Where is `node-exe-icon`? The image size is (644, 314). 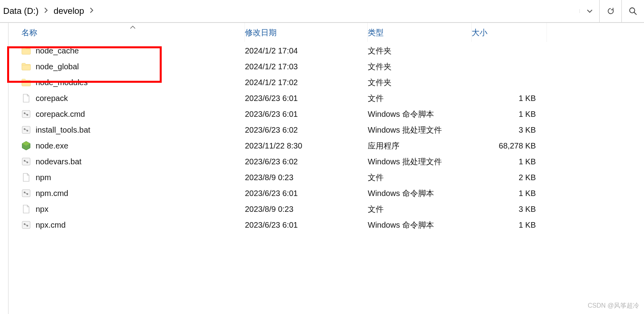
node-exe-icon is located at coordinates (26, 146).